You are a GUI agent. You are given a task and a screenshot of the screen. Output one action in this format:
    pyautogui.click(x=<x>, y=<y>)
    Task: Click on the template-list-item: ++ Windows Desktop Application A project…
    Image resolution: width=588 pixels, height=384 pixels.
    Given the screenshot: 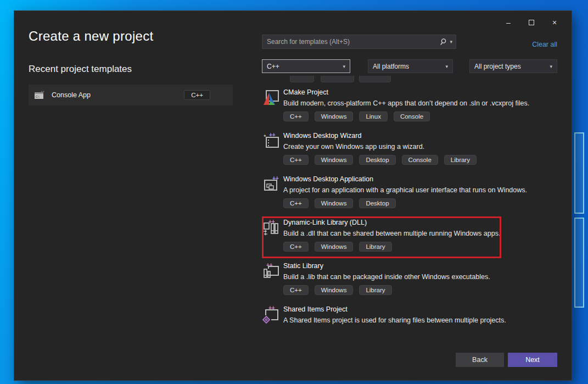 What is the action you would take?
    pyautogui.click(x=417, y=194)
    